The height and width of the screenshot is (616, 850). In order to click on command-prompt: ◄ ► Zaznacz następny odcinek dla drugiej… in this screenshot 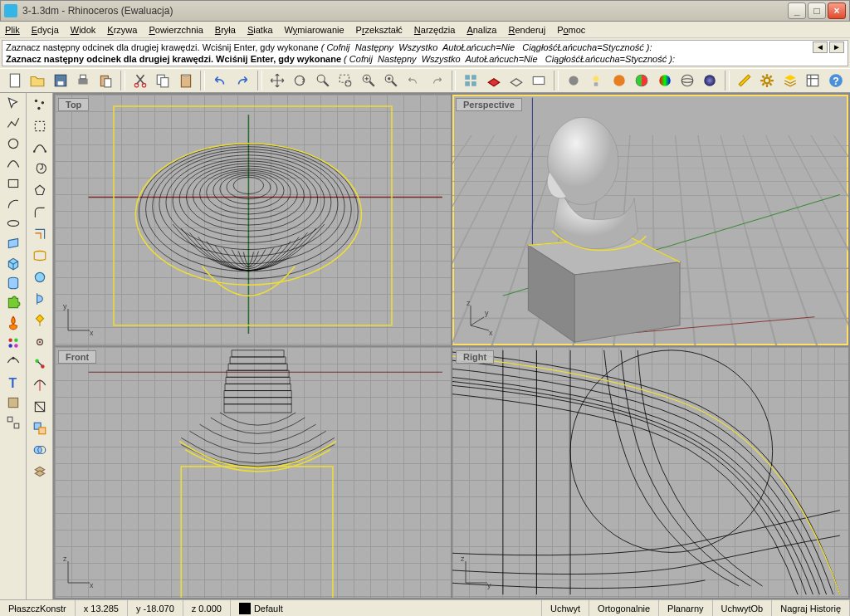, I will do `click(425, 53)`.